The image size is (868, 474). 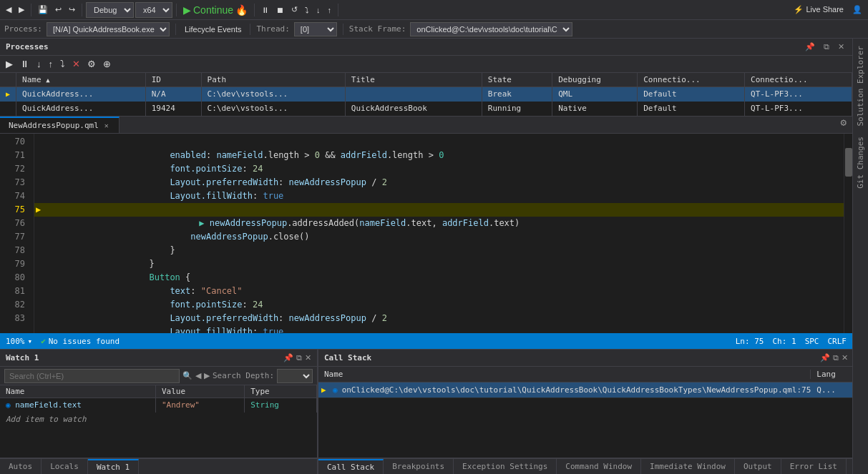 I want to click on status-text: No issues found, so click(x=84, y=342).